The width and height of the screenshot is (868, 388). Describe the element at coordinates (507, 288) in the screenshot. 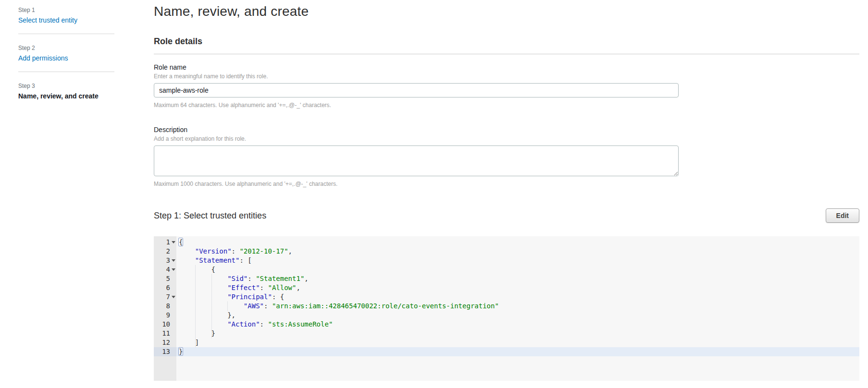

I see `code-line: 6 "Effect": "Allow",` at that location.